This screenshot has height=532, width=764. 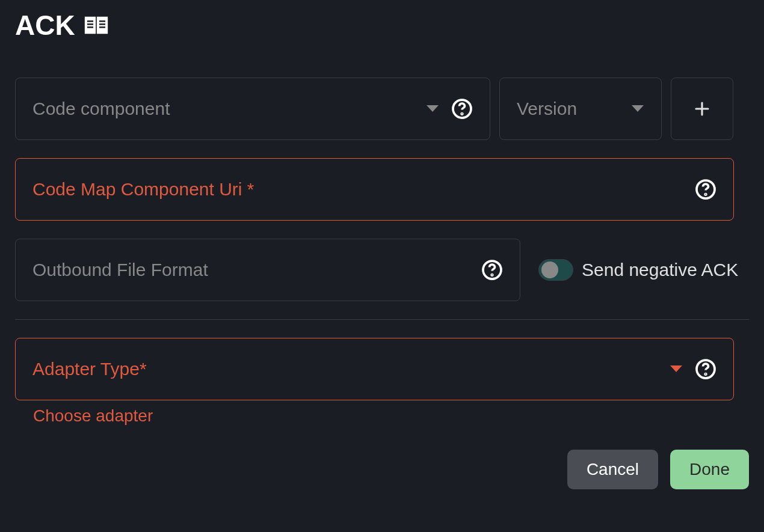 What do you see at coordinates (45, 25) in the screenshot?
I see `page-title: ACK` at bounding box center [45, 25].